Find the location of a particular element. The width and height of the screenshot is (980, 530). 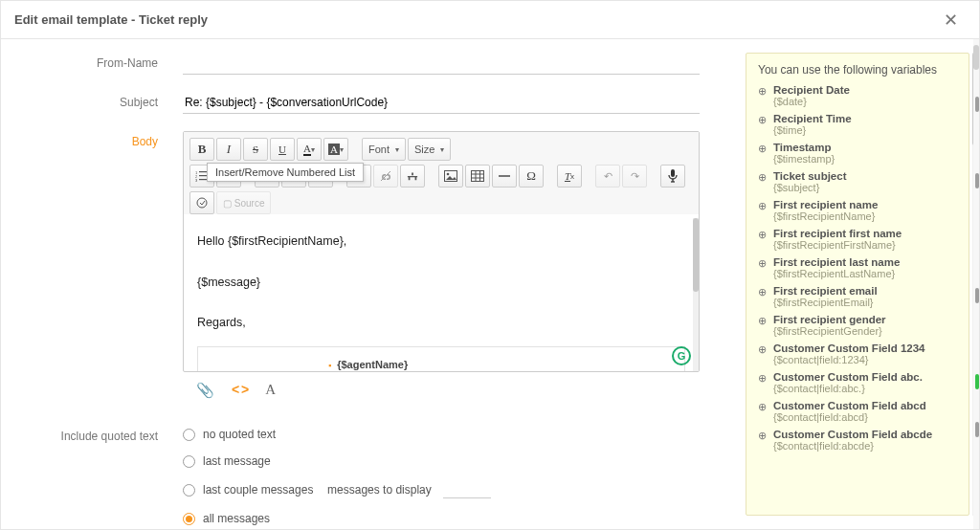

hr-button is located at coordinates (504, 176).